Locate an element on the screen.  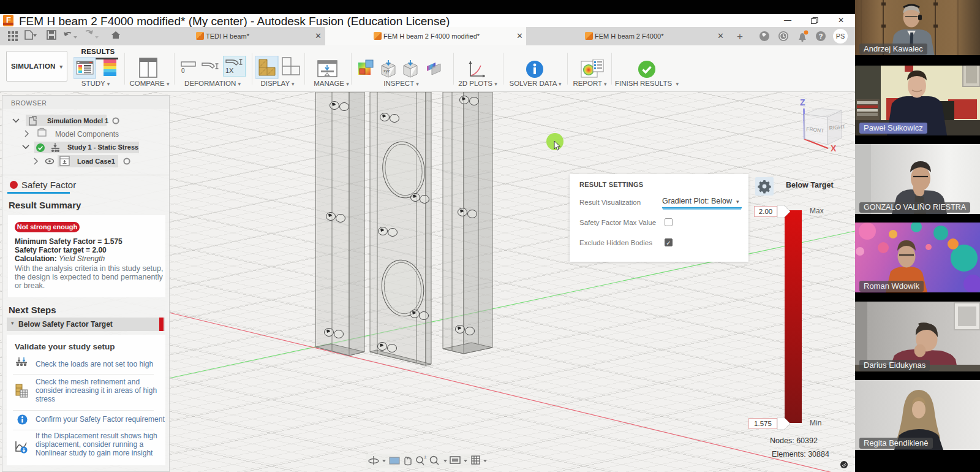
svg-text: RIGHT is located at coordinates (837, 128).